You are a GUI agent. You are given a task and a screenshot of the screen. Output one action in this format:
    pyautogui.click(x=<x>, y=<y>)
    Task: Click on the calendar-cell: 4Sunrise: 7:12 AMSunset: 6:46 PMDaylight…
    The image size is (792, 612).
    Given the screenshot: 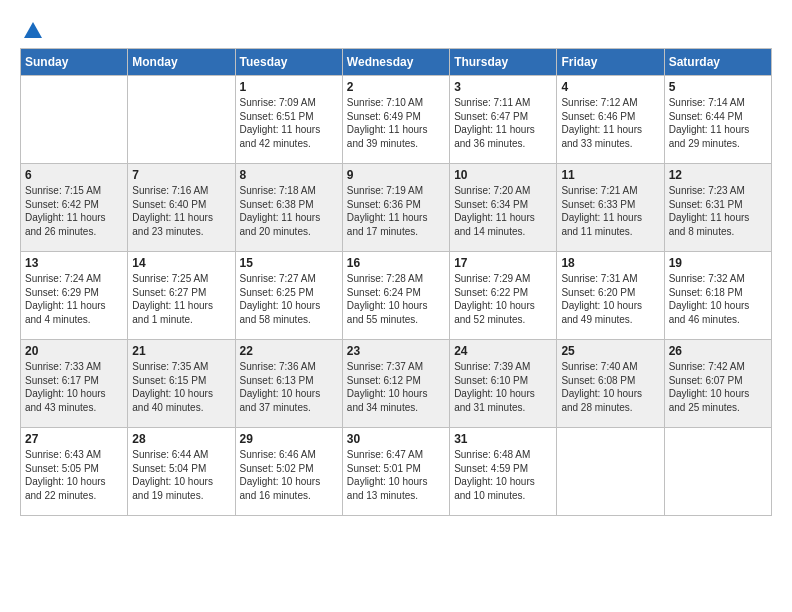 What is the action you would take?
    pyautogui.click(x=610, y=120)
    